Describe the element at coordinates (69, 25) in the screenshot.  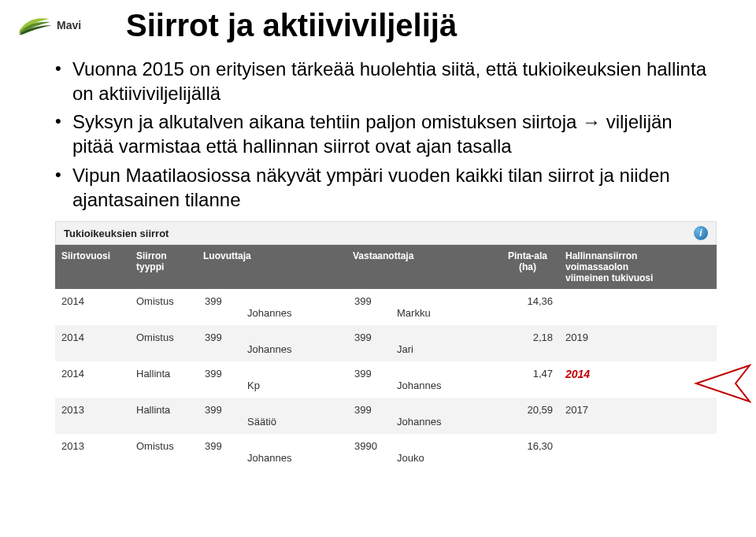
I see `logo-text: Mavi` at that location.